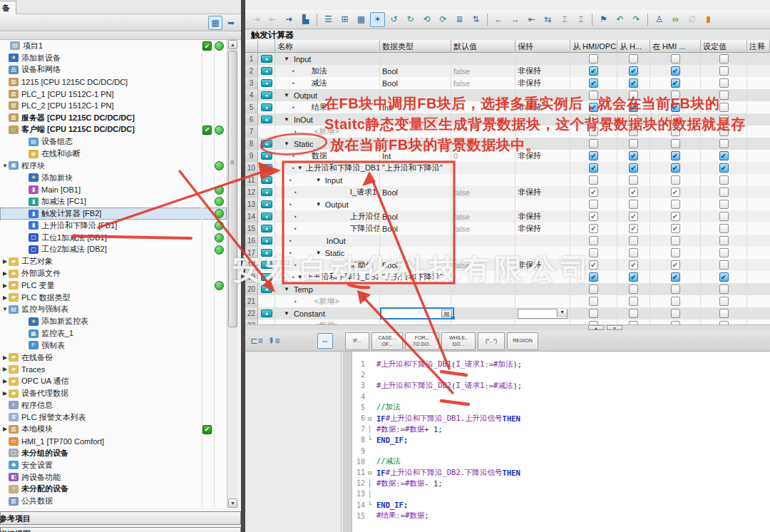 The height and width of the screenshot is (532, 770). I want to click on snippet-button: IF..., so click(357, 341).